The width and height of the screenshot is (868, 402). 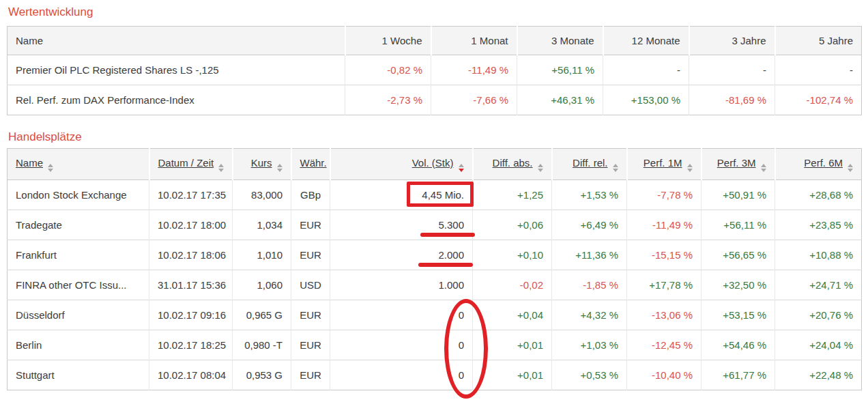 I want to click on perf-3m-value: +56,11 %, so click(x=560, y=70).